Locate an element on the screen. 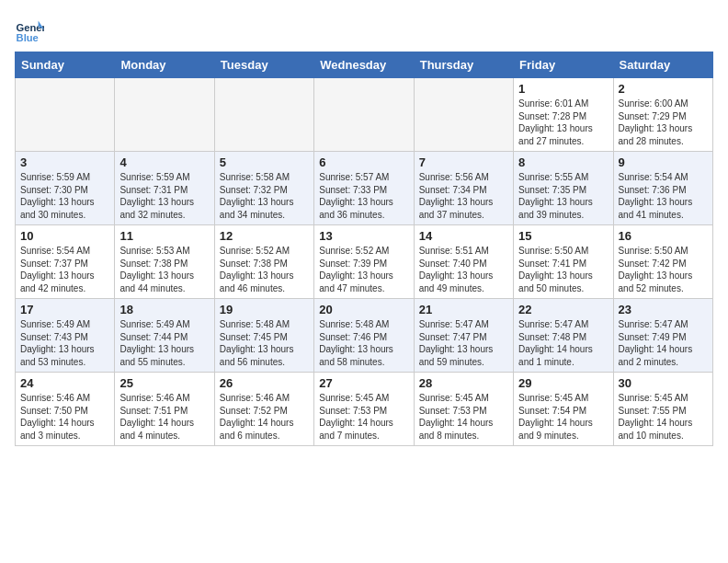  svg-text: Blue is located at coordinates (28, 38).